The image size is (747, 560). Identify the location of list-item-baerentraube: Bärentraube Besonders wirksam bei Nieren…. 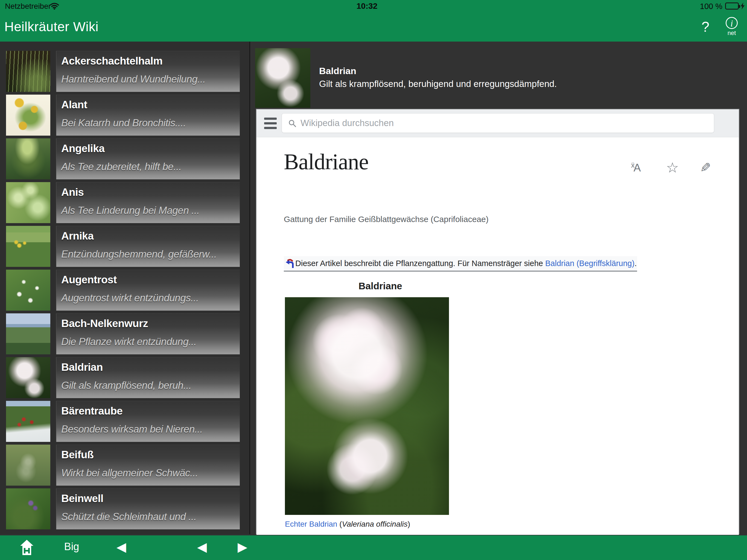
(125, 422).